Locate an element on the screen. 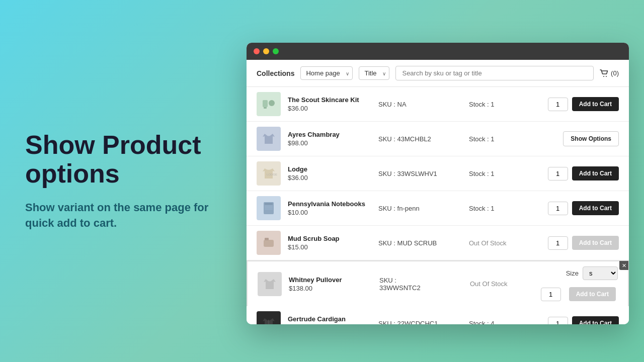 This screenshot has width=644, height=362. product-info: Mud Scrub Soap $15.00 is located at coordinates (333, 243).